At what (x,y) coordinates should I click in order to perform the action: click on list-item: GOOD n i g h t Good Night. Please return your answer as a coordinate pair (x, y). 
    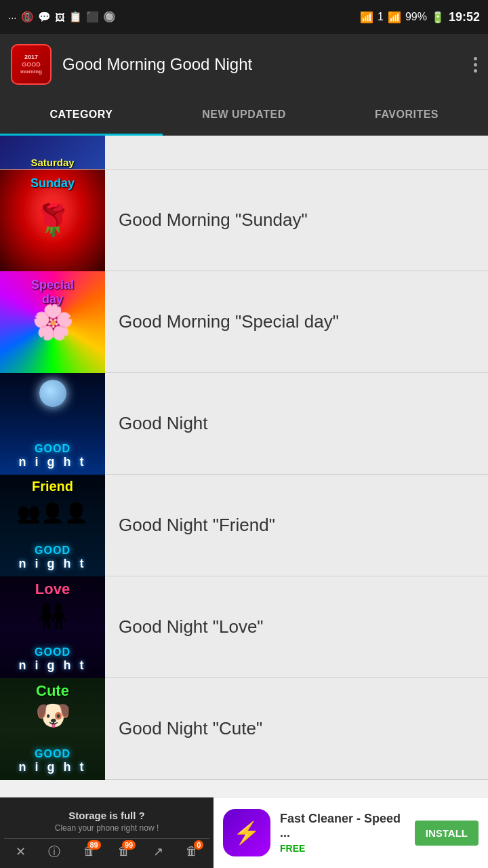
    Looking at the image, I should click on (244, 424).